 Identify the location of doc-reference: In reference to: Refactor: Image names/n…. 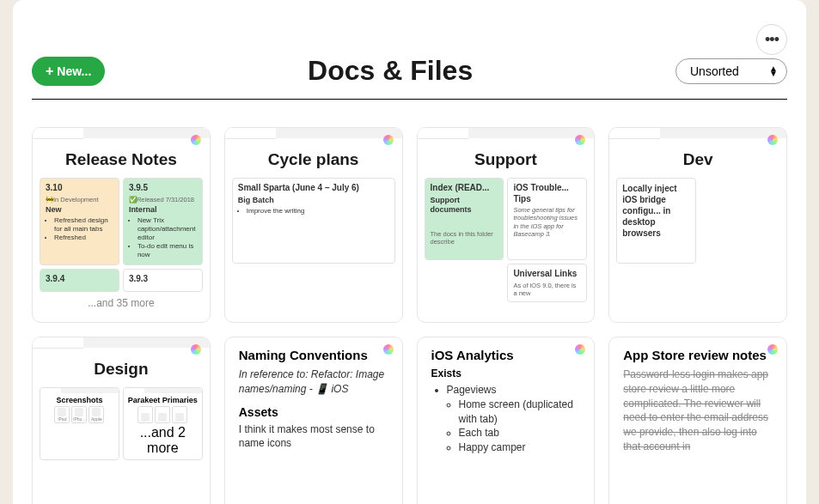
(314, 382).